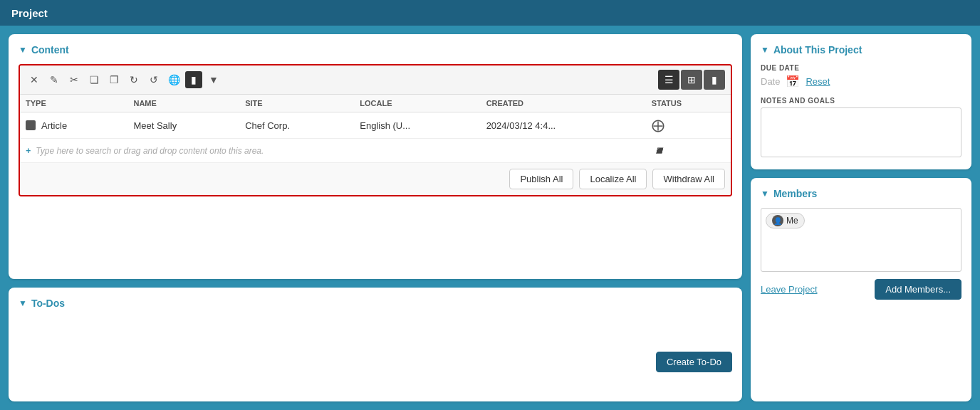 Image resolution: width=980 pixels, height=410 pixels. Describe the element at coordinates (48, 303) in the screenshot. I see `todos-panel-title: To-Dos` at that location.